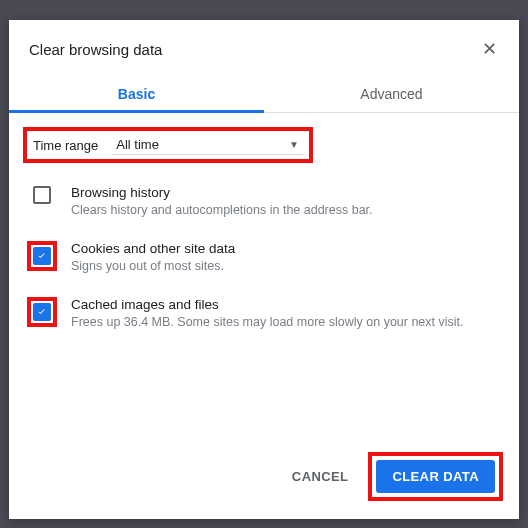 The height and width of the screenshot is (528, 528). What do you see at coordinates (96, 50) in the screenshot?
I see `dialog-title: Clear browsing data` at bounding box center [96, 50].